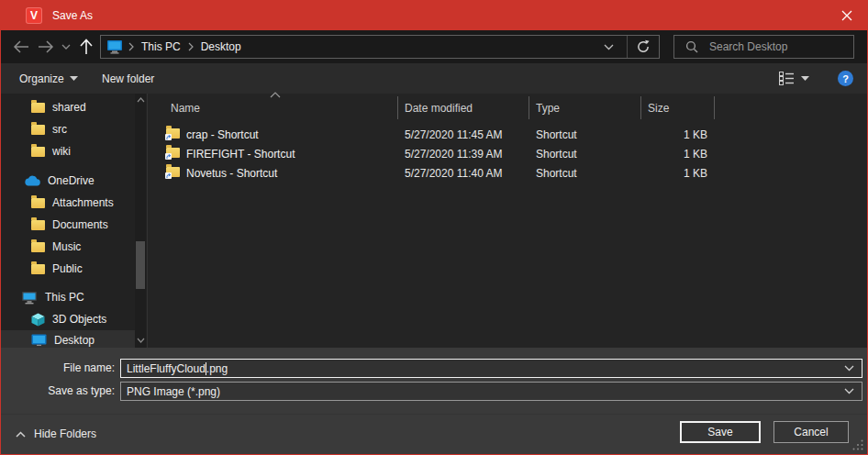 Image resolution: width=868 pixels, height=455 pixels. I want to click on search-input: Search Desktop, so click(749, 47).